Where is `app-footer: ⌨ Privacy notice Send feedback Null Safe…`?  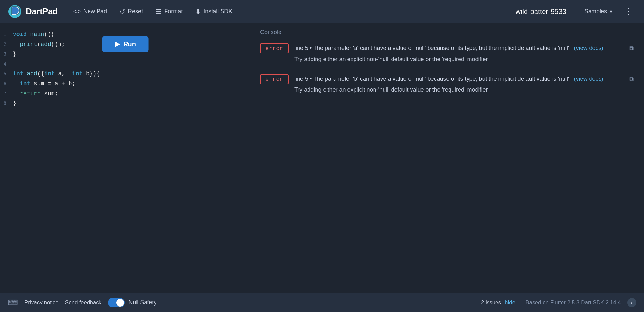
app-footer: ⌨ Privacy notice Send feedback Null Safe… is located at coordinates (322, 302).